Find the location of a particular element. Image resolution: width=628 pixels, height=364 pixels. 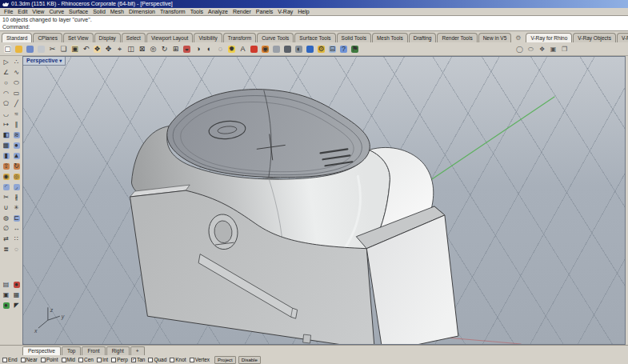

viewport-tab: + is located at coordinates (138, 350).